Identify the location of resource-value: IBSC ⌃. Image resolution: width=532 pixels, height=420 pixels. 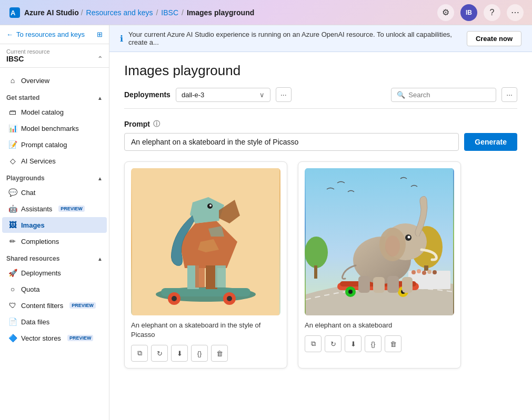
(55, 59).